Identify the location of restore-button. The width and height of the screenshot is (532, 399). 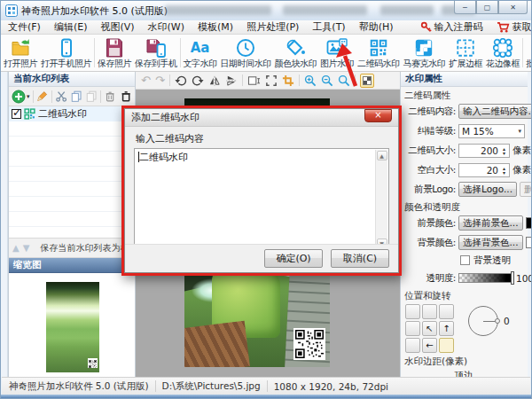
(488, 7).